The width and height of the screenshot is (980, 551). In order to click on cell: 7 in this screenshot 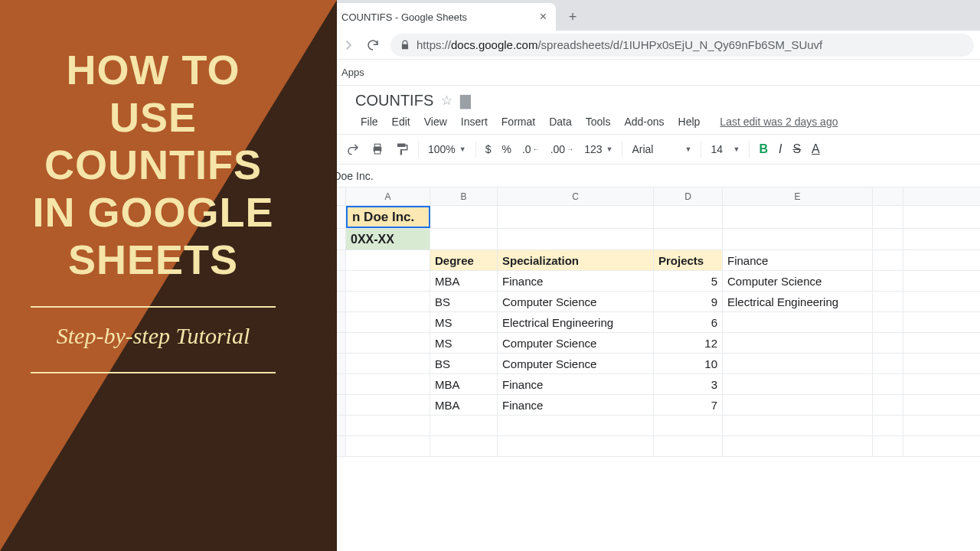, I will do `click(688, 405)`.